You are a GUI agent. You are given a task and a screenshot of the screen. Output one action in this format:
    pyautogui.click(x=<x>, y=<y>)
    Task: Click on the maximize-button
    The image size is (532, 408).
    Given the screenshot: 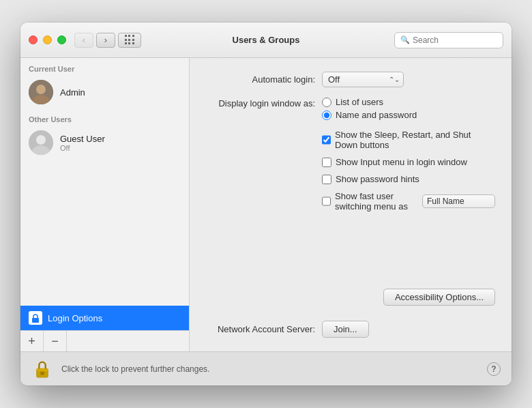 What is the action you would take?
    pyautogui.click(x=61, y=40)
    